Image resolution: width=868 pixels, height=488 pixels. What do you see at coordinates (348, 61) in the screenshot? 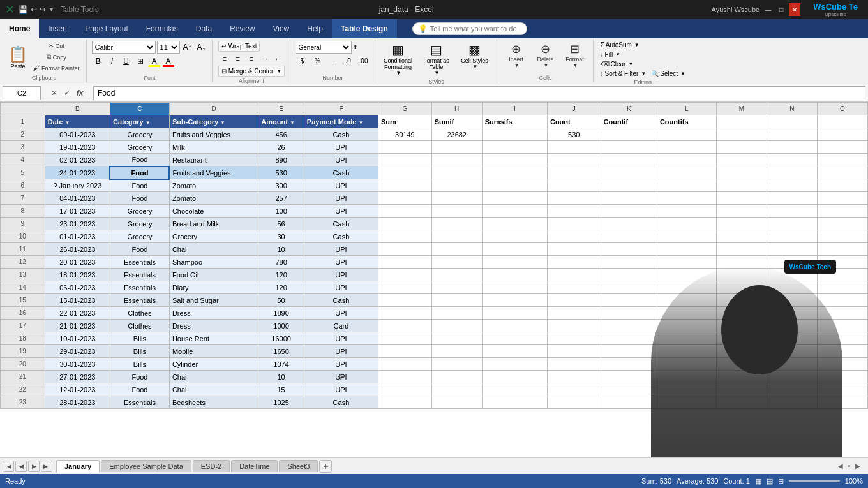
I see `decrease-decimal-button: .0` at bounding box center [348, 61].